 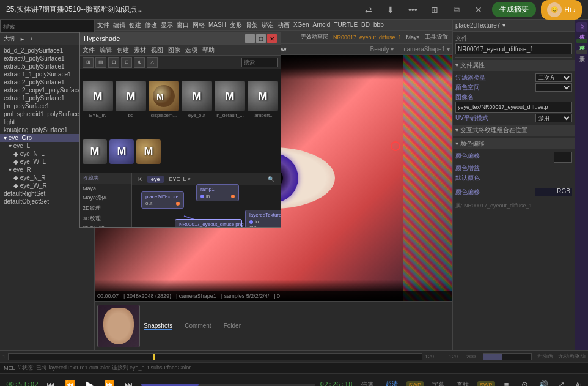 I want to click on skip-back-button: ⏮, so click(x=51, y=382).